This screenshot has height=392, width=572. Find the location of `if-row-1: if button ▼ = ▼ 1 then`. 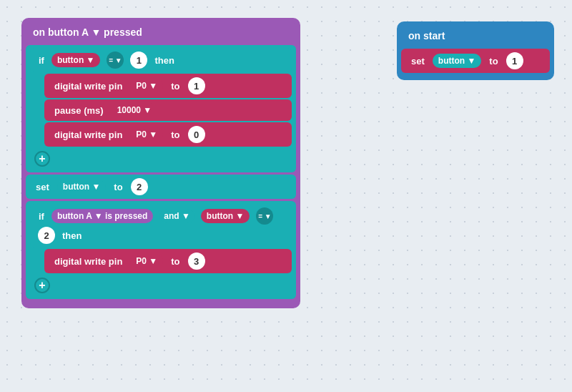

if-row-1: if button ▼ = ▼ 1 then is located at coordinates (161, 60).